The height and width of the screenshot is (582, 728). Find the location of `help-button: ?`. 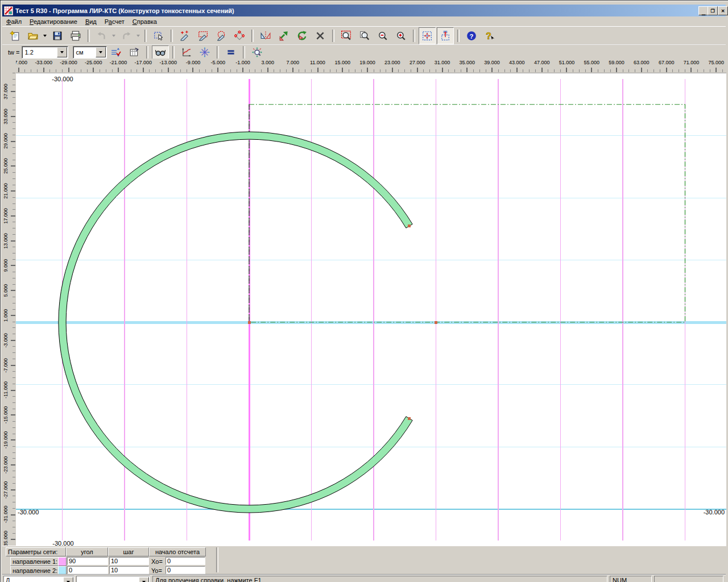

help-button: ? is located at coordinates (471, 36).